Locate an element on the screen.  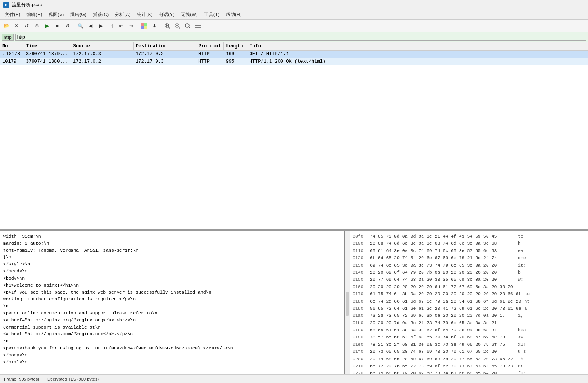
table-row: 101793790741.1380...172.17.0.2172.17.0.3… is located at coordinates (294, 62).